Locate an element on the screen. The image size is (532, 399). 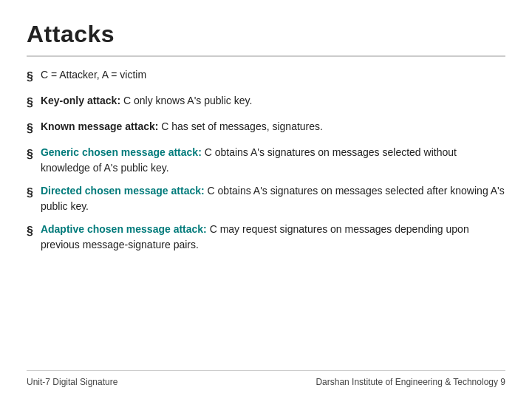
footer: Unit-7 Digital Signature Darshan Institu… is located at coordinates (266, 378).